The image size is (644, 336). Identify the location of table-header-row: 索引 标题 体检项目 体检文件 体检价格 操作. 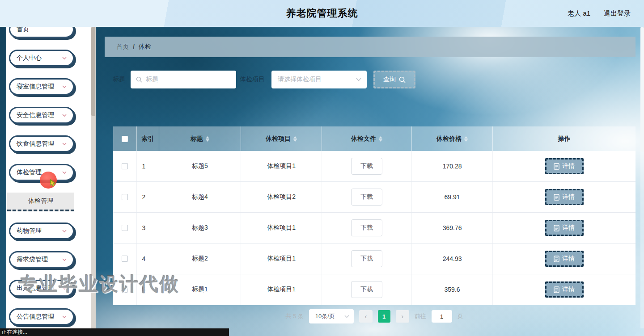
(374, 139).